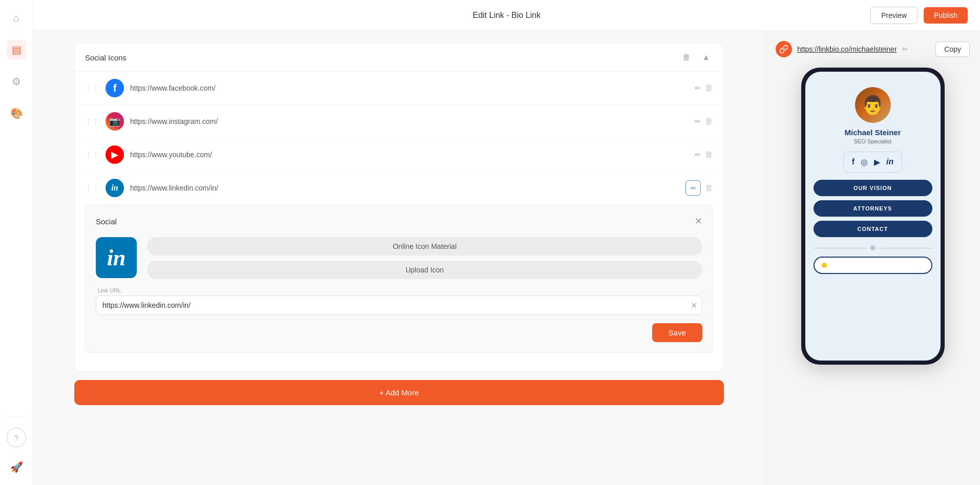 This screenshot has width=980, height=485. What do you see at coordinates (906, 248) in the screenshot?
I see `phone-divider-line-right` at bounding box center [906, 248].